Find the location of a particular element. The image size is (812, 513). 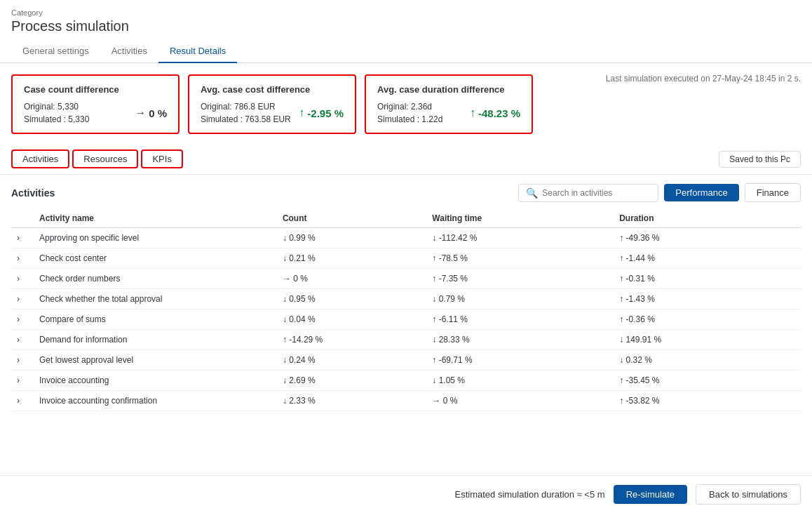

kpi-avg-cost-diff: ↑ -2.95 % is located at coordinates (321, 113).